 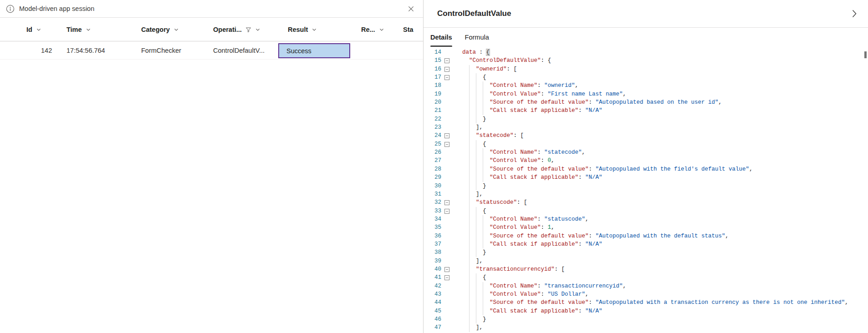 What do you see at coordinates (433, 244) in the screenshot?
I see `line-number: 37` at bounding box center [433, 244].